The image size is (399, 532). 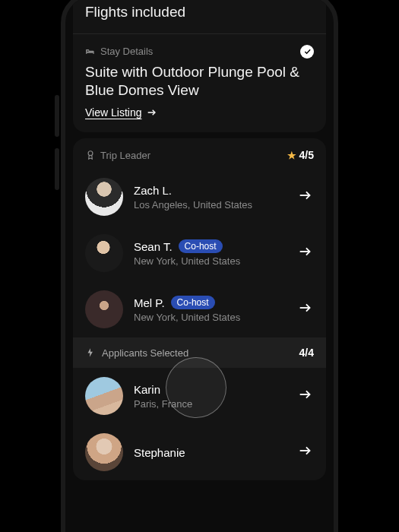 I want to click on trip-leader-label: Trip Leader, so click(x=125, y=155).